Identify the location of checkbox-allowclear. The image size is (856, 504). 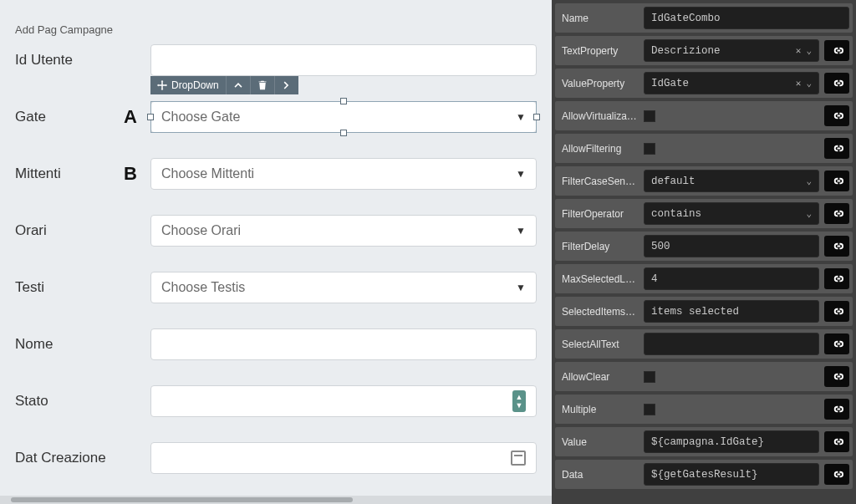
(650, 377).